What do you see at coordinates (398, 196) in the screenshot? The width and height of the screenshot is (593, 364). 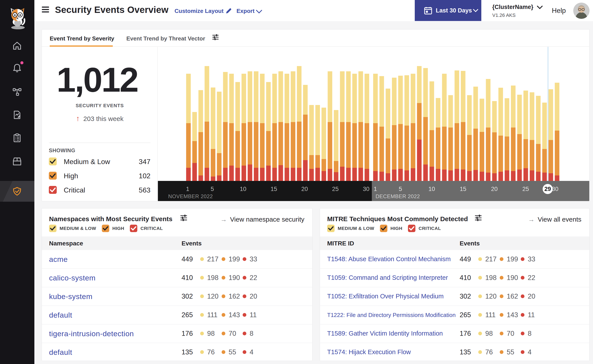 I see `svg-text: DECEMBER 2022` at bounding box center [398, 196].